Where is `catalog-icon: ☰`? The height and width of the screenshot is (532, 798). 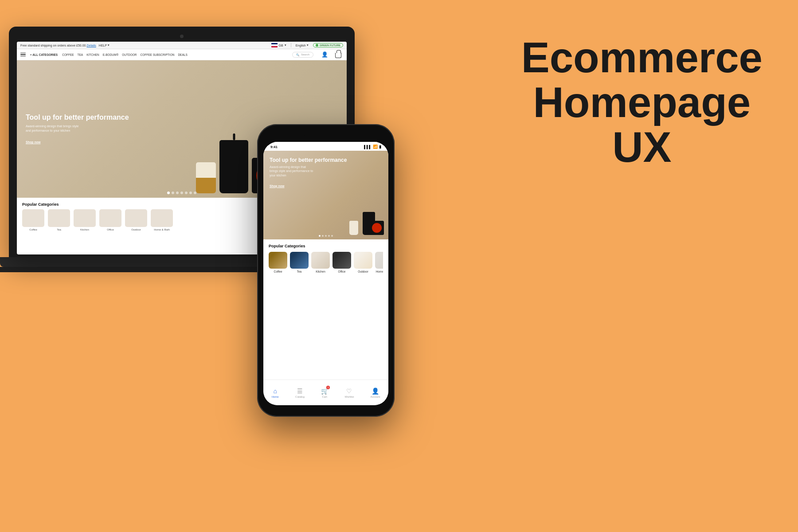
catalog-icon: ☰ is located at coordinates (300, 391).